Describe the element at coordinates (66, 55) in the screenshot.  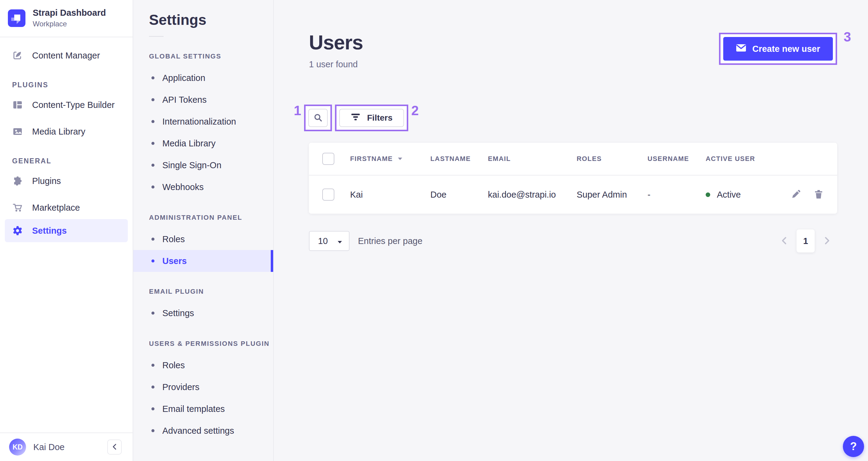
I see `sidebar-item-content-manager: Content Manager` at that location.